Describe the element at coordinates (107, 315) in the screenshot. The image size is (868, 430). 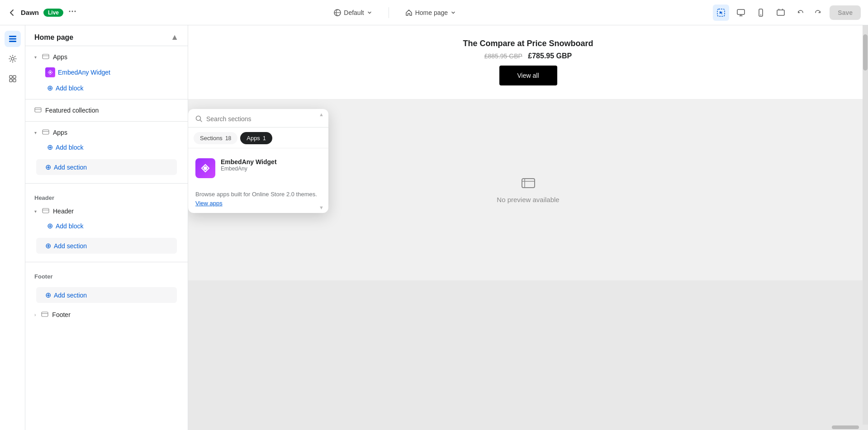
I see `footer-item: › Footer` at that location.